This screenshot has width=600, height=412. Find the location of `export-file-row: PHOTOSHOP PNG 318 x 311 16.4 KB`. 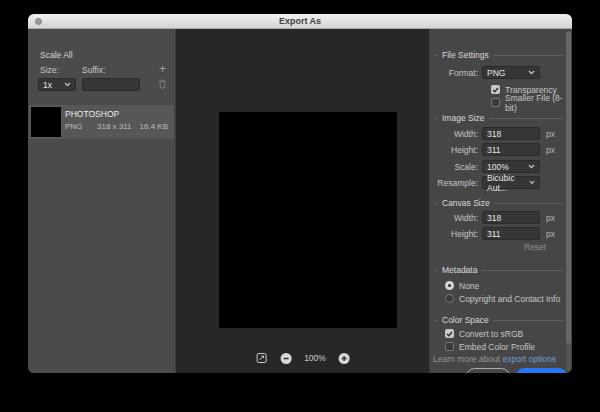

export-file-row: PHOTOSHOP PNG 318 x 311 16.4 KB is located at coordinates (102, 122).